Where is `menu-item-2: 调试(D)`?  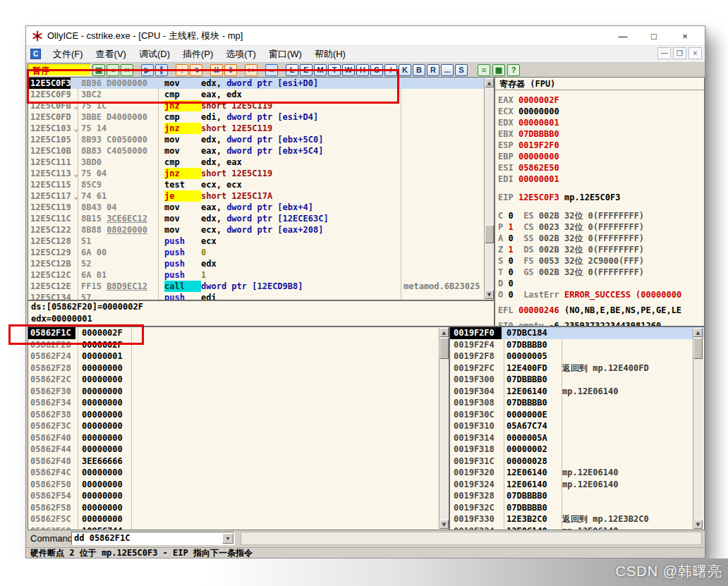 menu-item-2: 调试(D) is located at coordinates (154, 54).